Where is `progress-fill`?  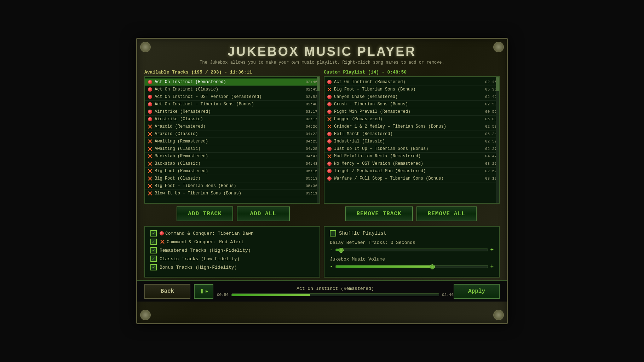
progress-fill is located at coordinates (271, 295).